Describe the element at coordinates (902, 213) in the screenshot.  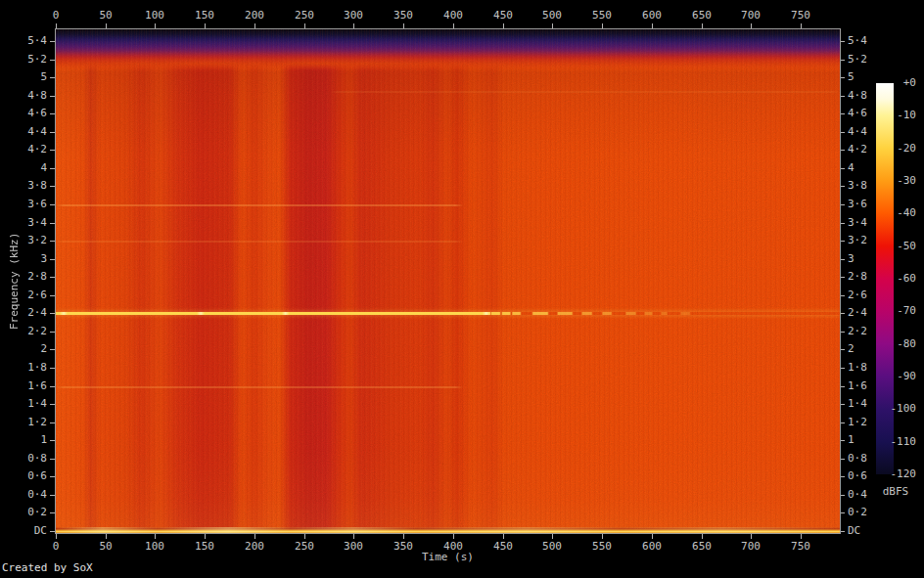
I see `dbfs-tick-label: -40` at that location.